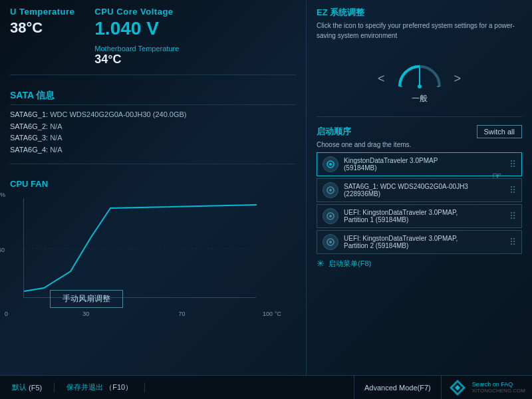 This screenshot has width=532, height=399. I want to click on ez-title: EZ 系统调整, so click(419, 13).